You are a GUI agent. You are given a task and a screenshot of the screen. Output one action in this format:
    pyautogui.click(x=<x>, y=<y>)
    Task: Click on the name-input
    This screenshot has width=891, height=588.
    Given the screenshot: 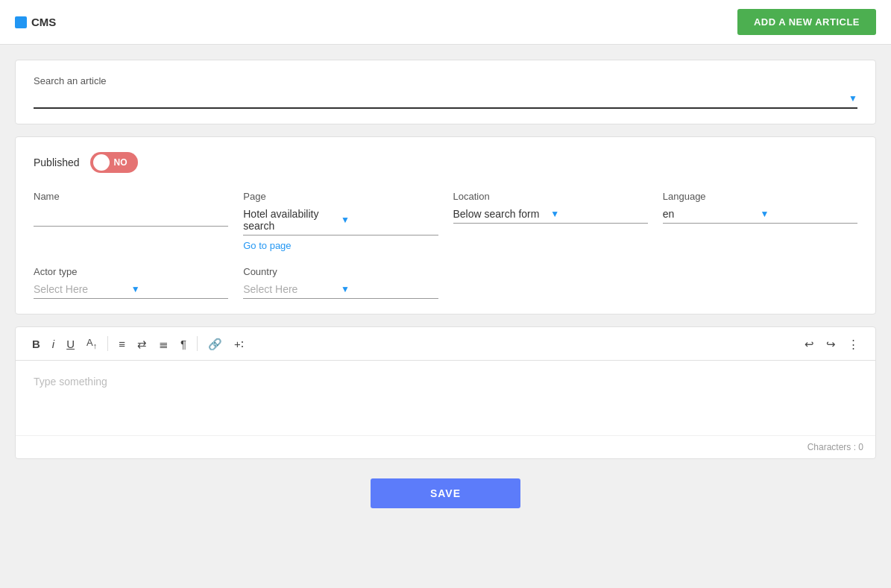 What is the action you would take?
    pyautogui.click(x=131, y=218)
    